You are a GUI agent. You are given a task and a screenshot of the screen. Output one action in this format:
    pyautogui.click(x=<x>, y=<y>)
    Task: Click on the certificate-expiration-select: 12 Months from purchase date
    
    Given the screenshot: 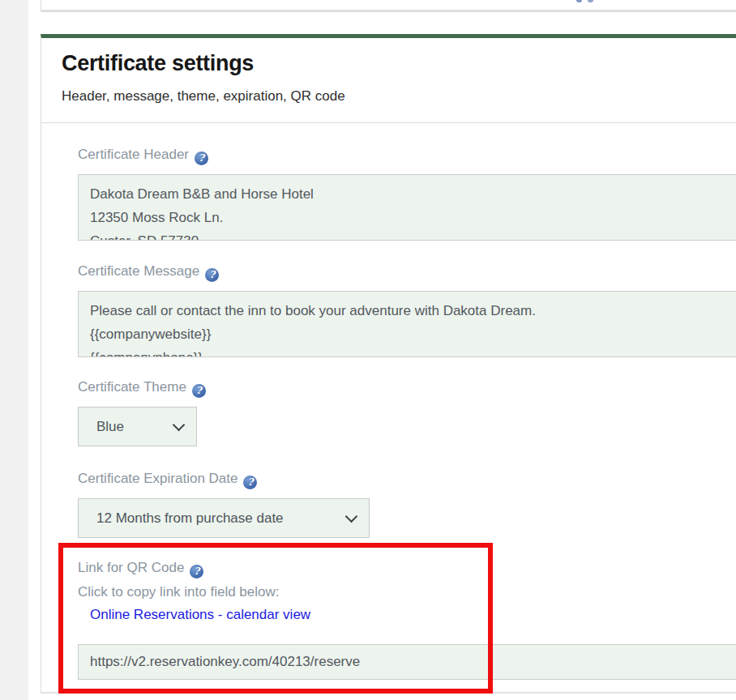 What is the action you would take?
    pyautogui.click(x=224, y=519)
    